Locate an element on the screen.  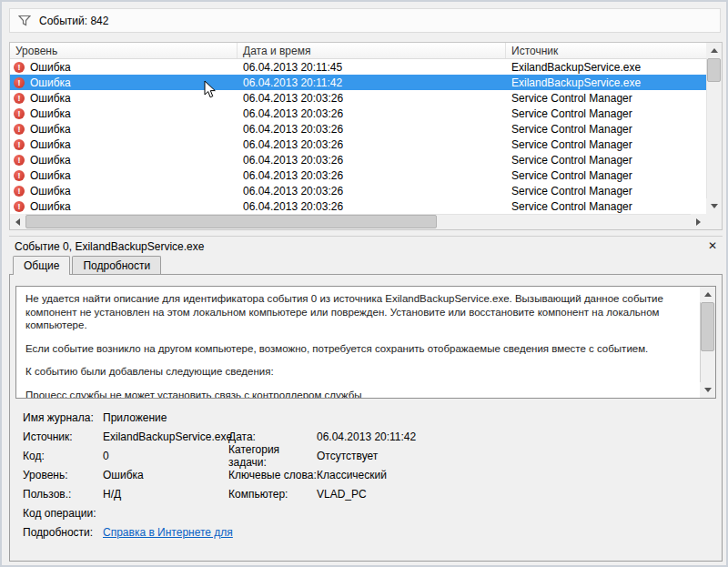
field-value: ExilandBackupService.exe is located at coordinates (166, 437).